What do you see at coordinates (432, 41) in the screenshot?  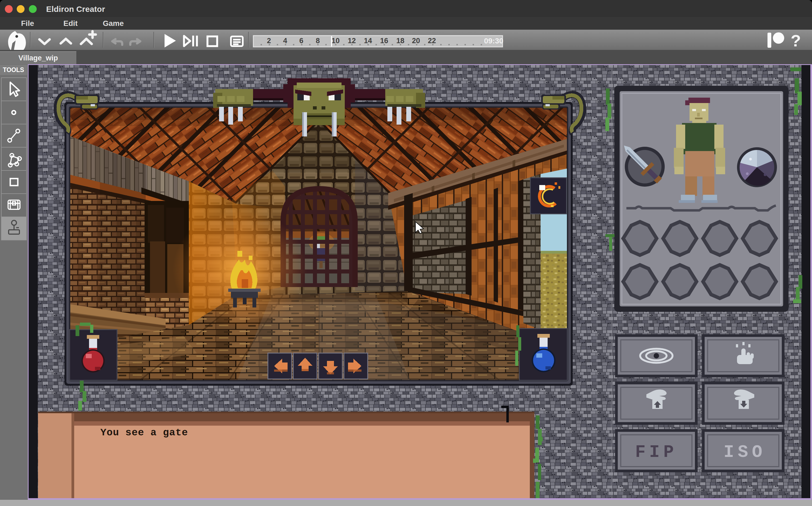 I see `svg-text: 22` at bounding box center [432, 41].